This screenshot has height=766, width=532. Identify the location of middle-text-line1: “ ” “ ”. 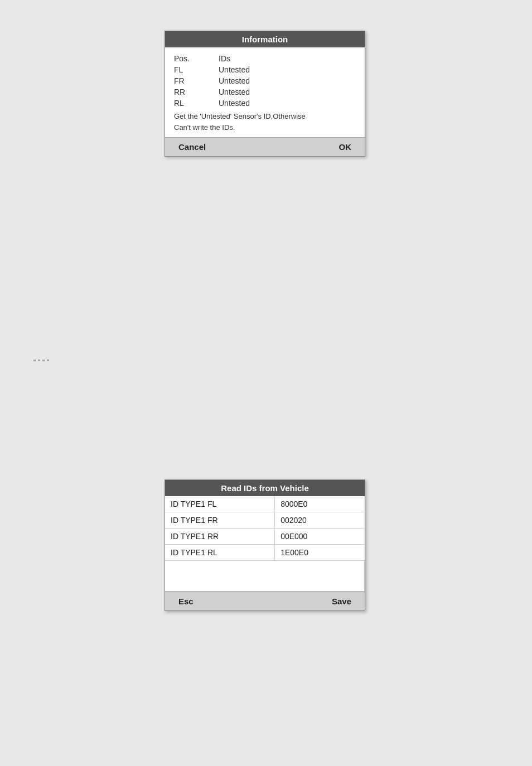
(41, 362).